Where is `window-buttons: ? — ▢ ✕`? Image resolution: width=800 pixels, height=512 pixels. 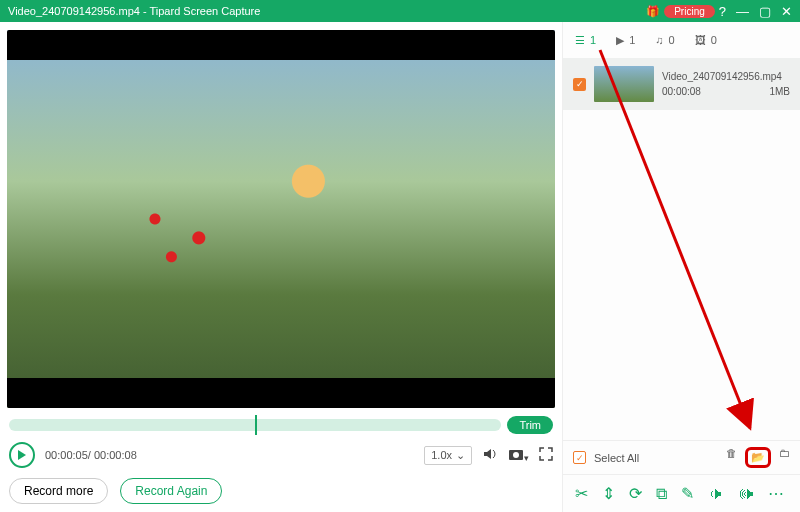
window-buttons: ? — ▢ ✕ is located at coordinates (756, 12).